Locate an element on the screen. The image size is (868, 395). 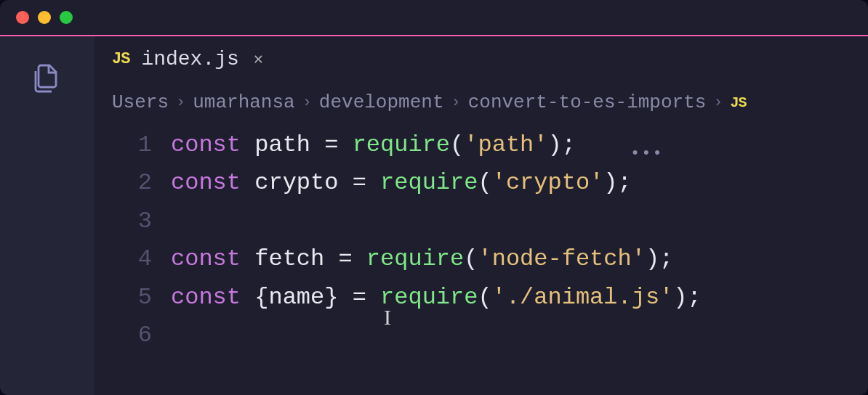
activity-bar is located at coordinates (47, 215).